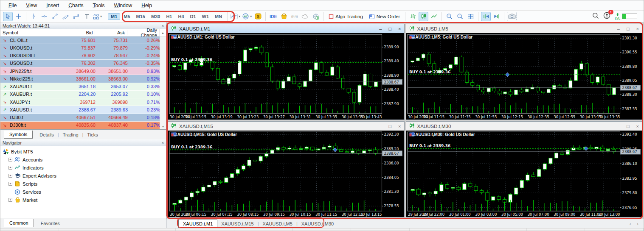 This screenshot has height=231, width=644. What do you see at coordinates (84, 192) in the screenshot?
I see `navigator-item-services: Services` at bounding box center [84, 192].